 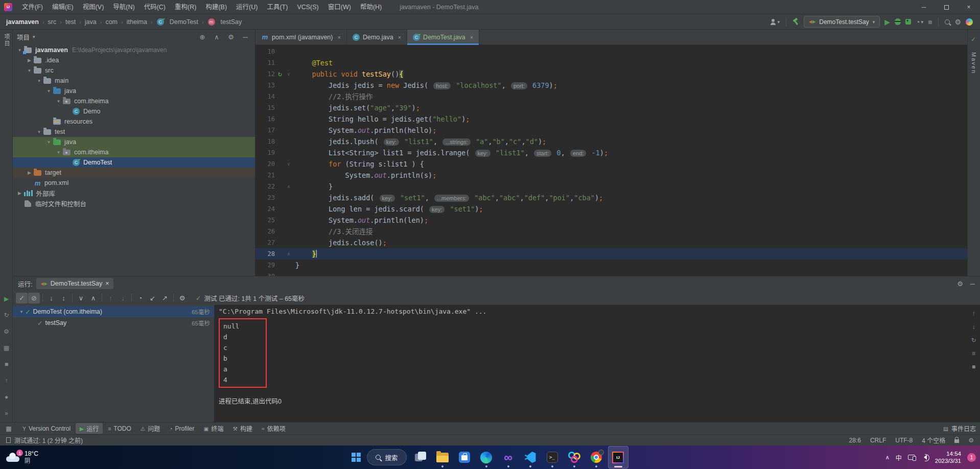 What do you see at coordinates (947, 22) in the screenshot?
I see `search-icon` at bounding box center [947, 22].